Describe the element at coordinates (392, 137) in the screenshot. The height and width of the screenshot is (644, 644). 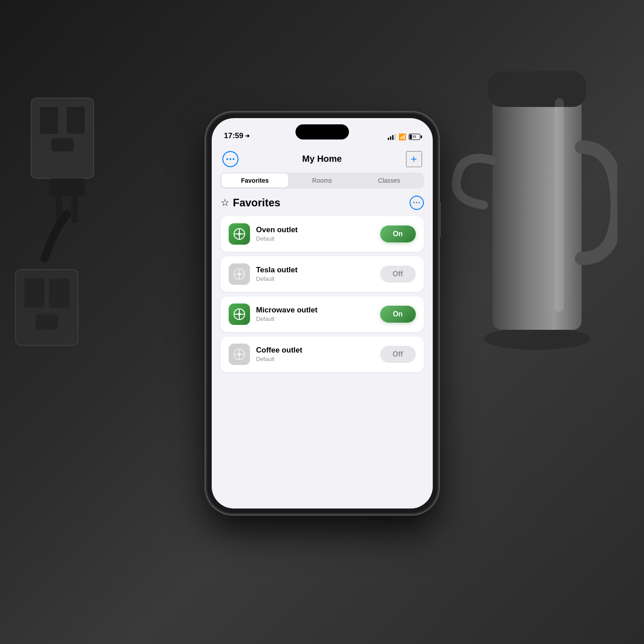
I see `signal-bars-icon` at that location.